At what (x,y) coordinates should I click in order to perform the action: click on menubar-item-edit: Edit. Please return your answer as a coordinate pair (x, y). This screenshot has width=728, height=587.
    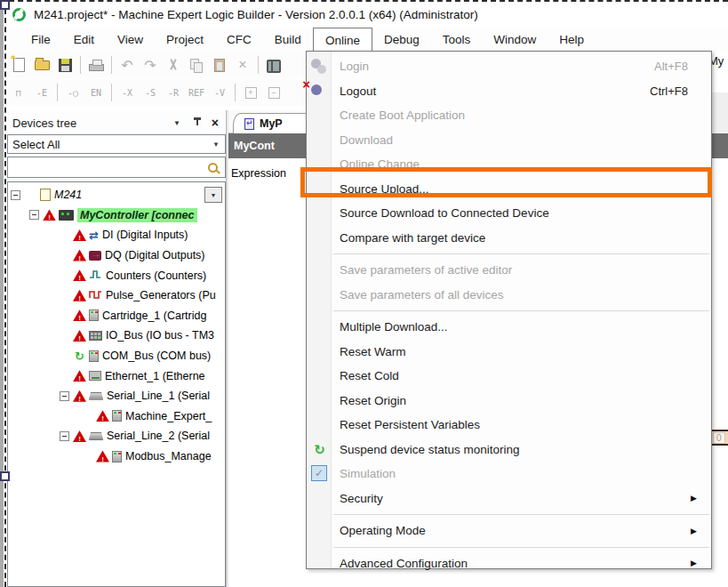
    Looking at the image, I should click on (84, 39).